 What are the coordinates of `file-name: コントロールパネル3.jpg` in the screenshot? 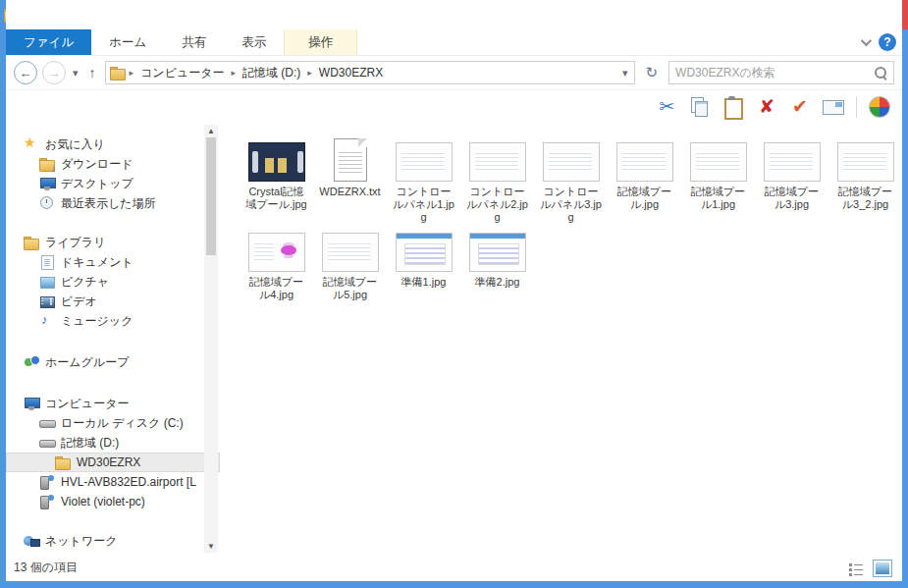 It's located at (571, 204).